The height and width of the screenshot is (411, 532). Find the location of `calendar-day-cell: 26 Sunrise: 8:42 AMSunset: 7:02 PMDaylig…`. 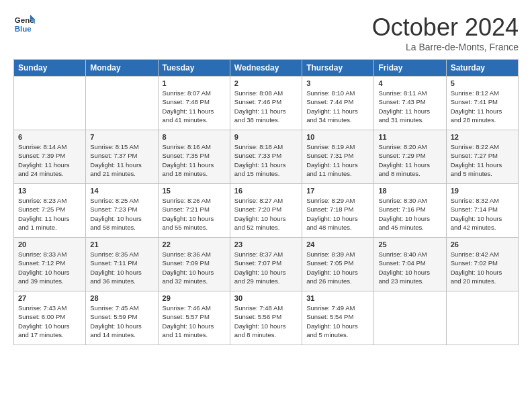

calendar-day-cell: 26 Sunrise: 8:42 AMSunset: 7:02 PMDaylig… is located at coordinates (482, 265).